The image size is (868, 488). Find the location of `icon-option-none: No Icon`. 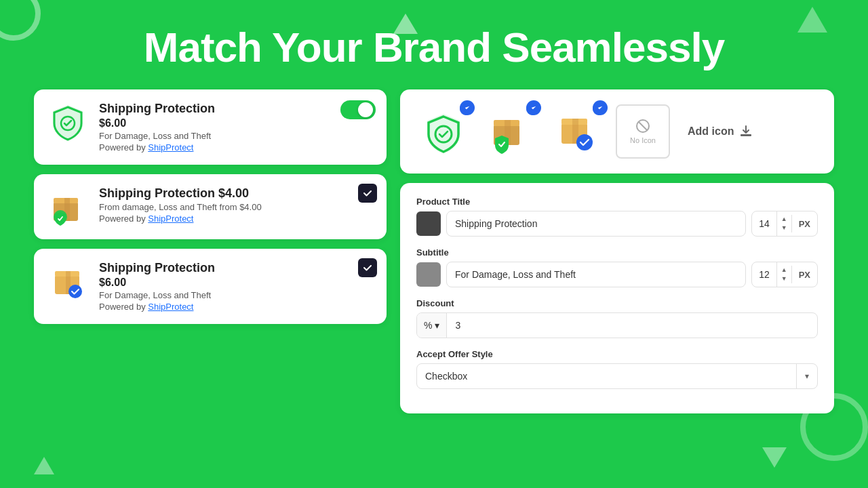

icon-option-none: No Icon is located at coordinates (643, 131).